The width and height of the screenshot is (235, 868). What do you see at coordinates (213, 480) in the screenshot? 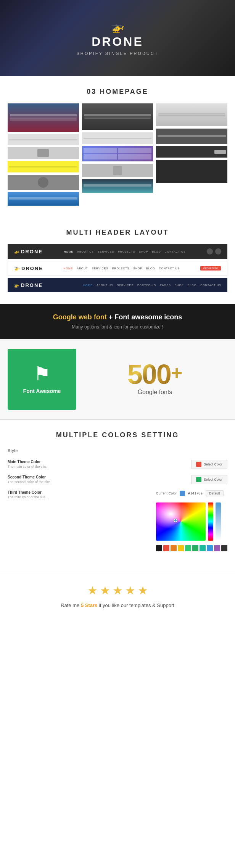
I see `second-color-btn-label: Select Color` at bounding box center [213, 480].